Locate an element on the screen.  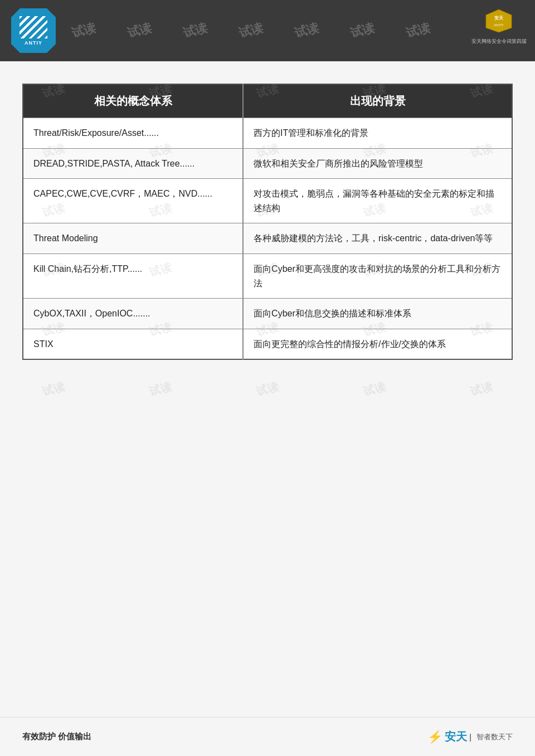
wm-h1: 试读 is located at coordinates (84, 31).